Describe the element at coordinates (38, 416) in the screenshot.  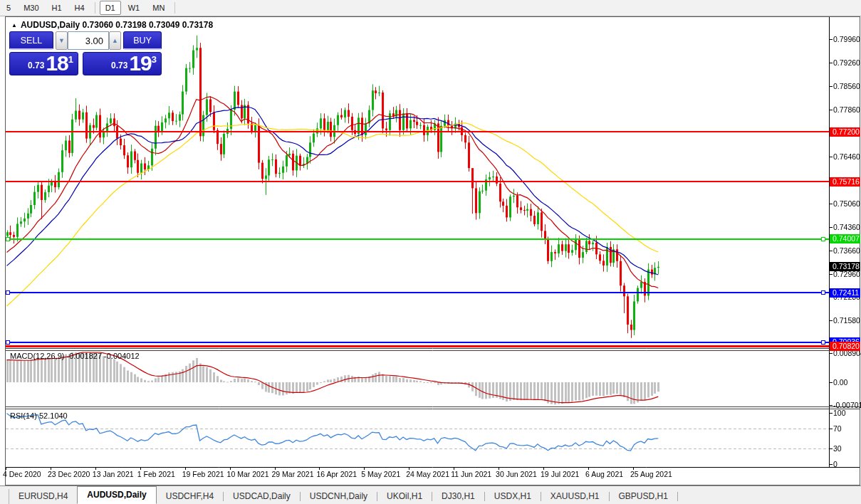
I see `rsi-indicator-label: RSI(14) 52.1040` at that location.